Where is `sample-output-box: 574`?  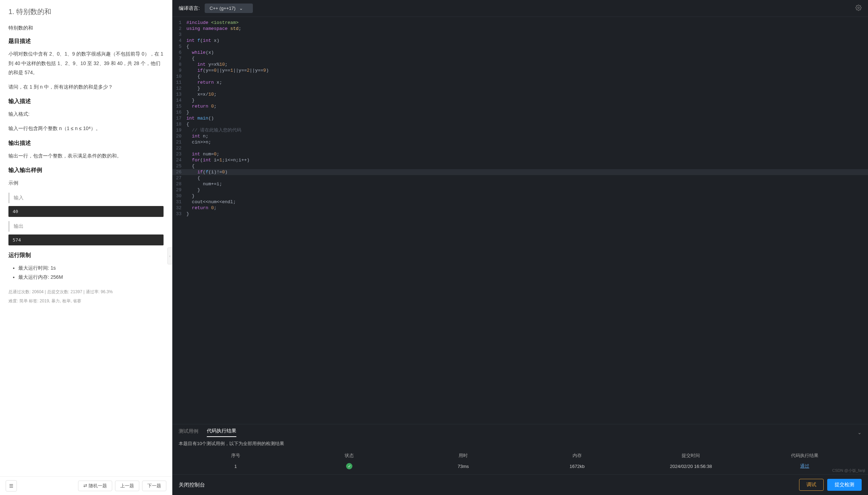 sample-output-box: 574 is located at coordinates (86, 240).